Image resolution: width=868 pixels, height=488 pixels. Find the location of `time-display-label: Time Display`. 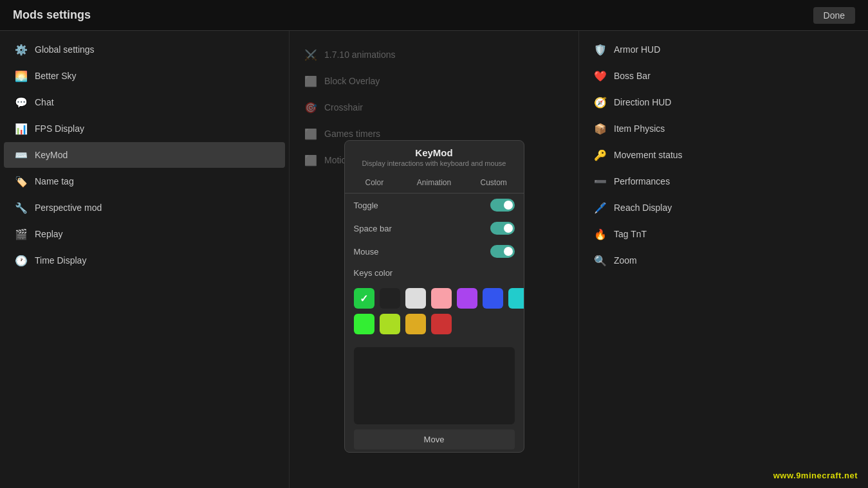

time-display-label: Time Display is located at coordinates (60, 260).